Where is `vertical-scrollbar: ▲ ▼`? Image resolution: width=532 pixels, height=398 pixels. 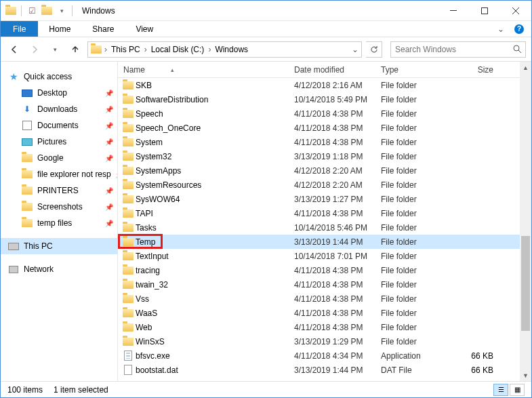
vertical-scrollbar: ▲ ▼ is located at coordinates (526, 221).